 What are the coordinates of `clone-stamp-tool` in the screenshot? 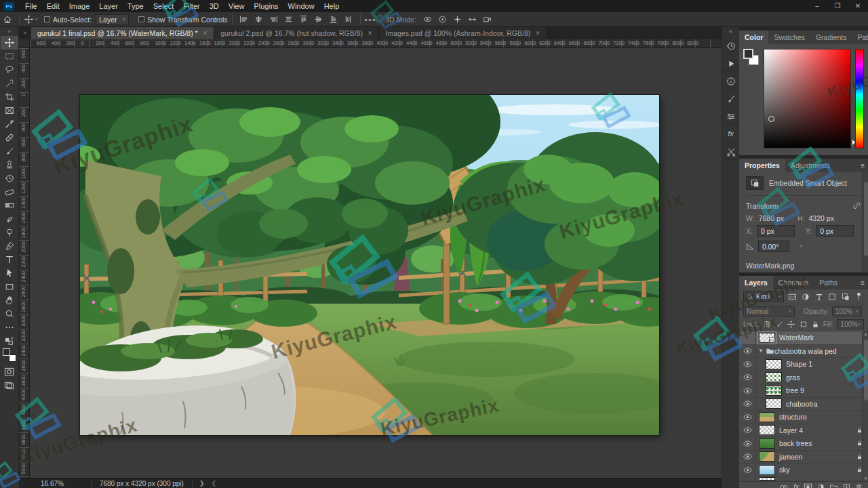 It's located at (9, 165).